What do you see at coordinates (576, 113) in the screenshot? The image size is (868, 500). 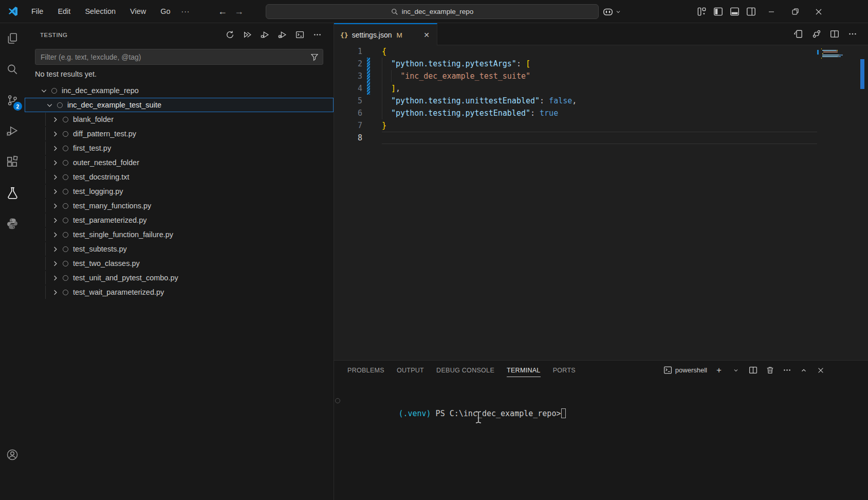 I see `code-line-6: 6 "python.testing.pytestEnabled": true` at bounding box center [576, 113].